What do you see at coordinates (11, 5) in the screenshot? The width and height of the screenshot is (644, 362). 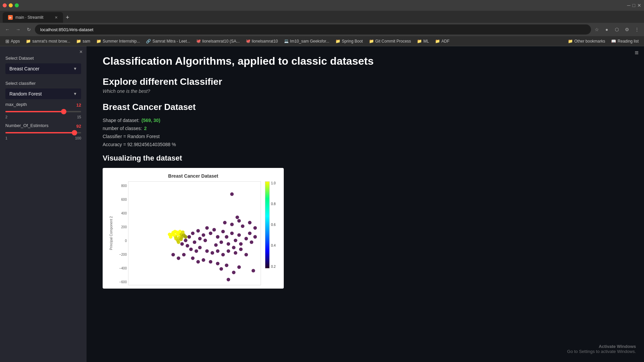 I see `window-minimize-btn` at bounding box center [11, 5].